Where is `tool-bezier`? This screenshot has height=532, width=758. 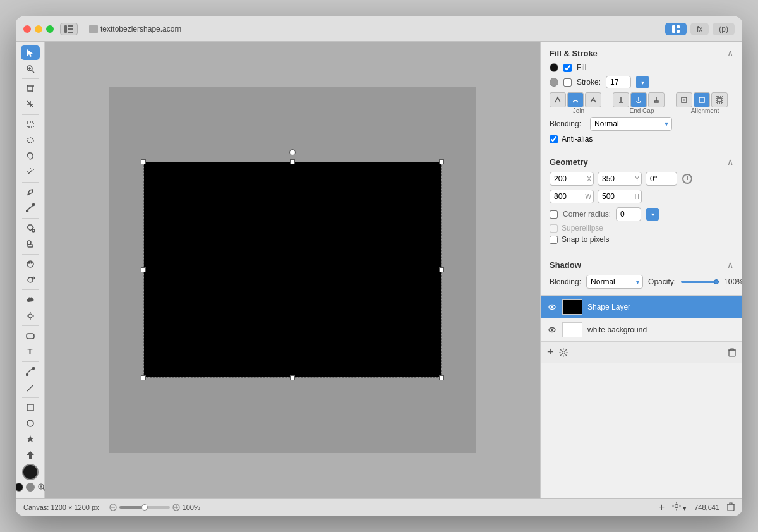 tool-bezier is located at coordinates (30, 372).